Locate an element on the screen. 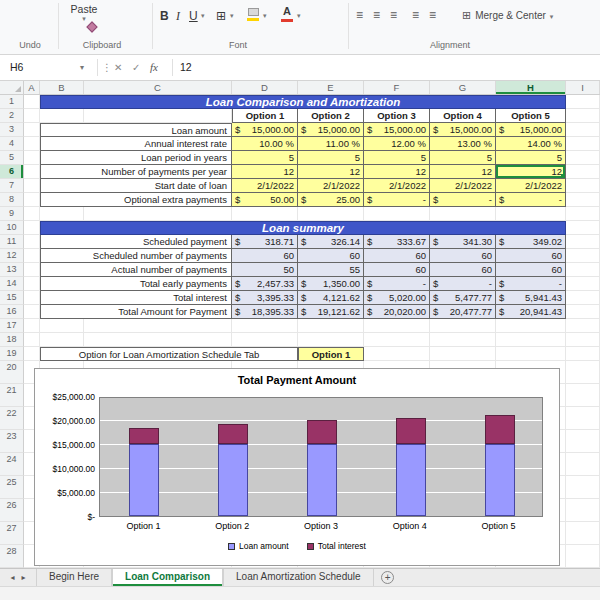 The height and width of the screenshot is (600, 600). font-color-button: A is located at coordinates (287, 15).